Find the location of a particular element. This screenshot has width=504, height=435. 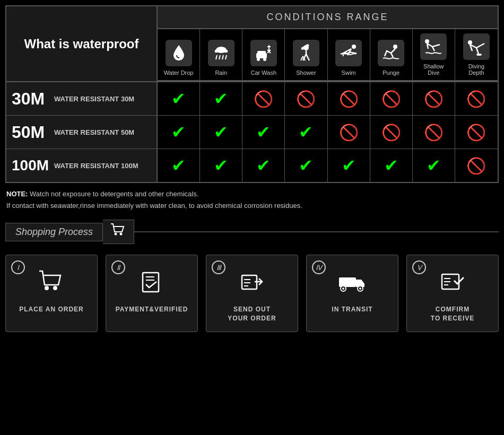

table-row-100m: 100M WATER RESISTANT 100M ✔ ✔ ✔ ✔ ✔ ✔ ✔ … is located at coordinates (252, 166).